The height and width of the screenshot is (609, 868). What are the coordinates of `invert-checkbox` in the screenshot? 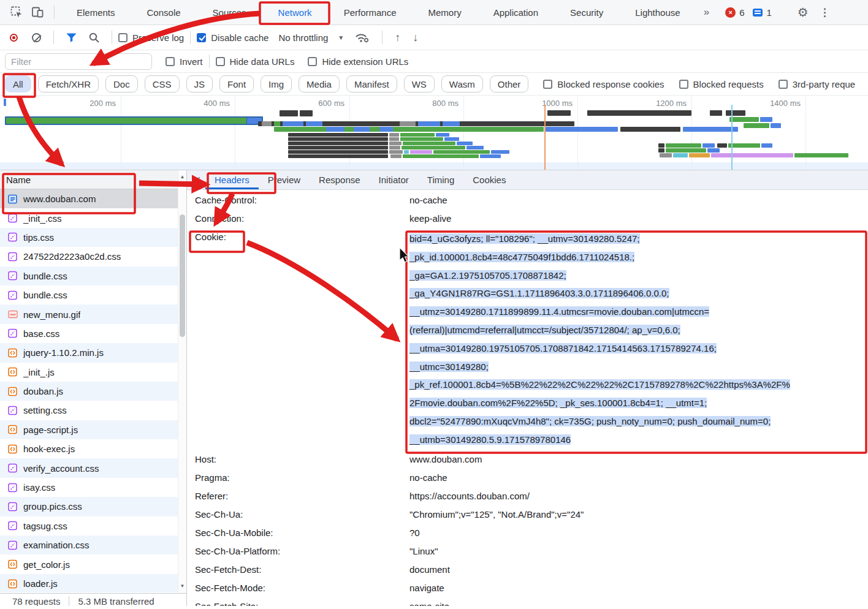 It's located at (170, 61).